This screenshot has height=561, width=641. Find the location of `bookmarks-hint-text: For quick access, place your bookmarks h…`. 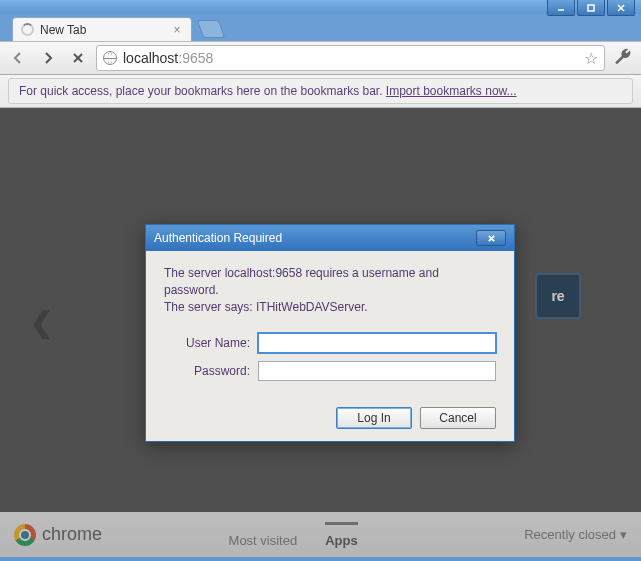

bookmarks-hint-text: For quick access, place your bookmarks h… is located at coordinates (202, 91).